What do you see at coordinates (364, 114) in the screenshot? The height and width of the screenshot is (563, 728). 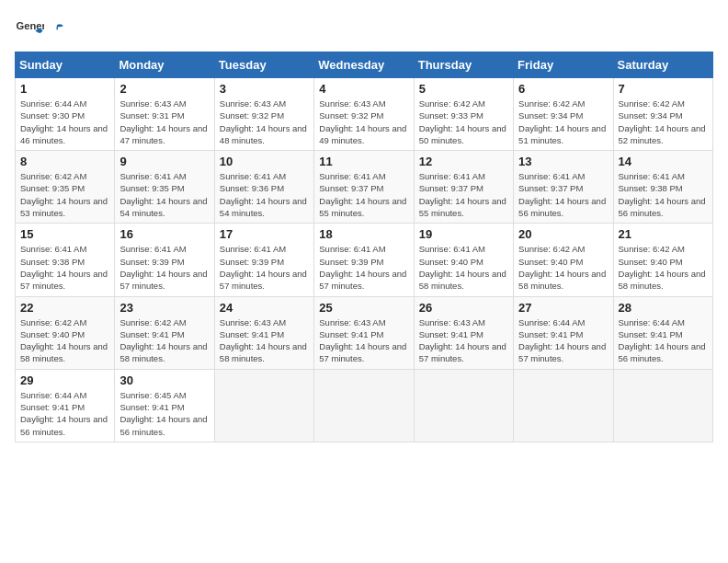 I see `calendar-cell: 4Sunrise: 6:43 AMSunset: 9:32 PMDaylight…` at bounding box center [364, 114].